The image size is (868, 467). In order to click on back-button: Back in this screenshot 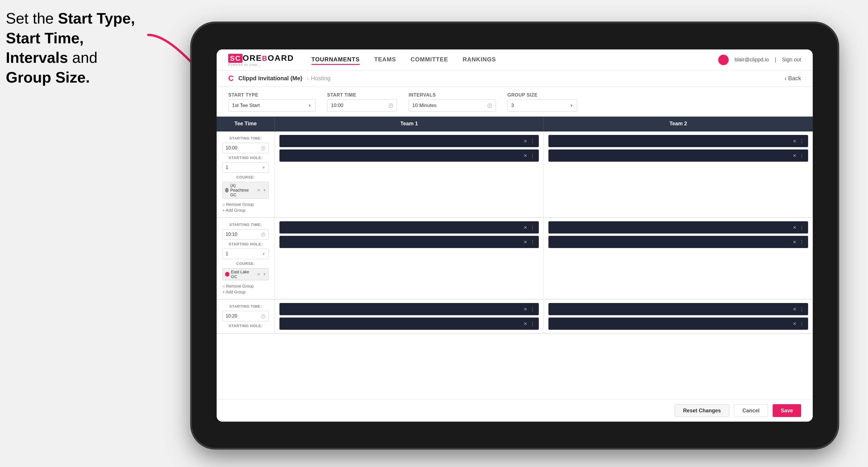, I will do `click(793, 79)`.